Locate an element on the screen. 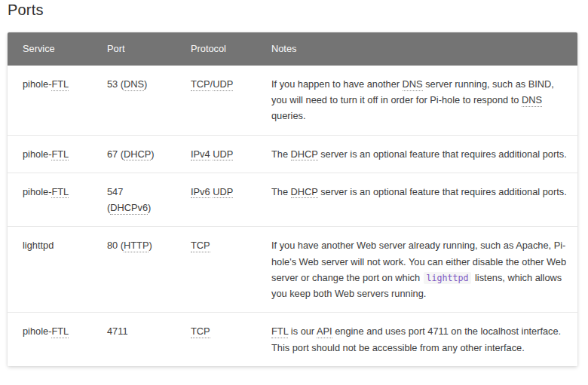 The height and width of the screenshot is (385, 588). port-cell: 547 (DHCPv6) is located at coordinates (134, 199).